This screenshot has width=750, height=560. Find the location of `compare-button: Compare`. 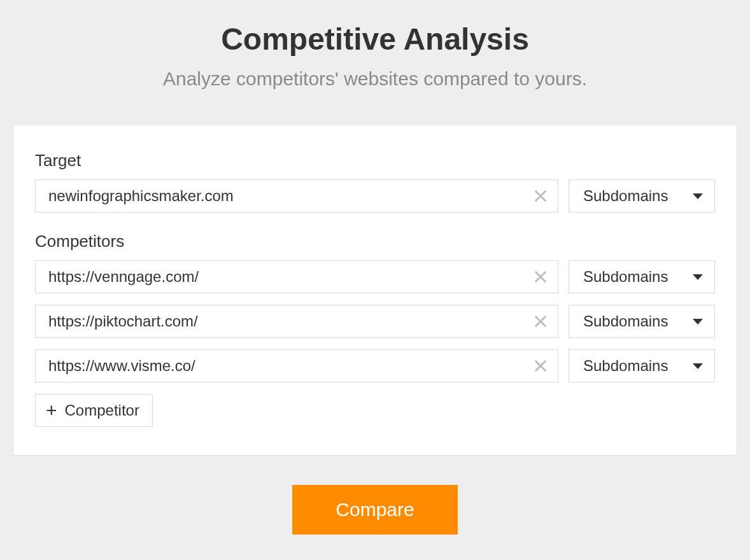

compare-button: Compare is located at coordinates (374, 510).